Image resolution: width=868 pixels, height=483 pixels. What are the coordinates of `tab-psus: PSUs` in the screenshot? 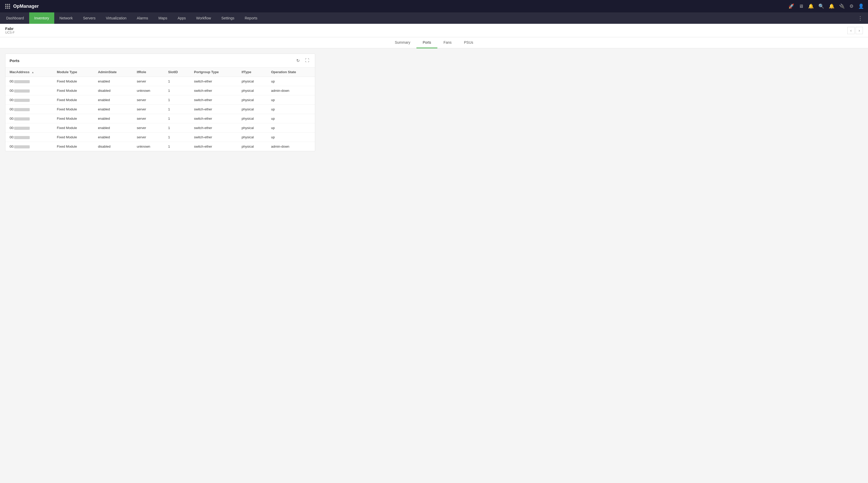 It's located at (469, 42).